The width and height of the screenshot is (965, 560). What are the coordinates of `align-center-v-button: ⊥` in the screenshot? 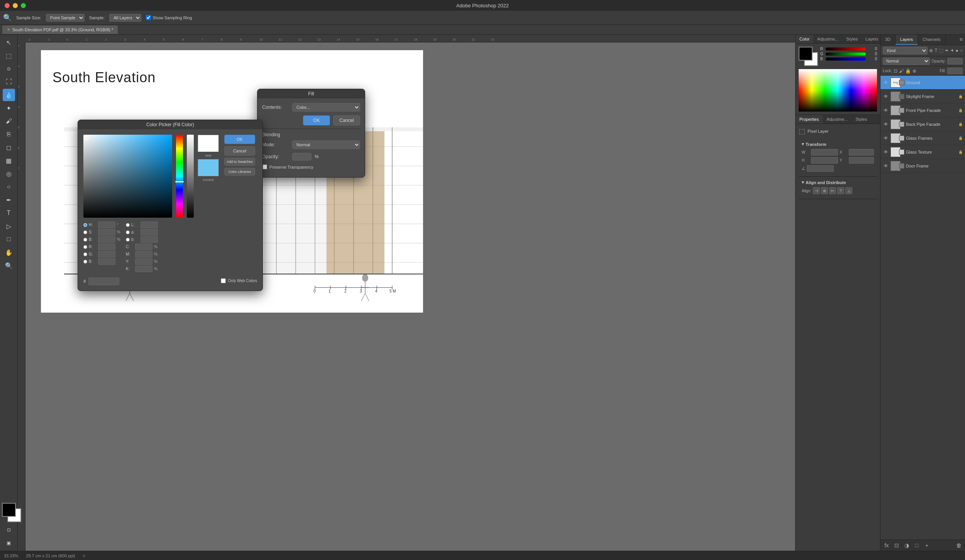 It's located at (849, 191).